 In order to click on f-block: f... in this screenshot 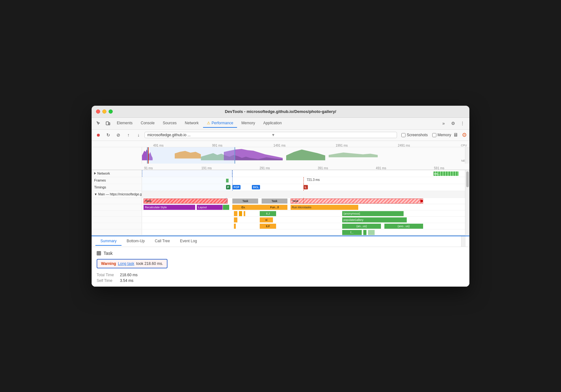, I will do `click(352, 232)`.